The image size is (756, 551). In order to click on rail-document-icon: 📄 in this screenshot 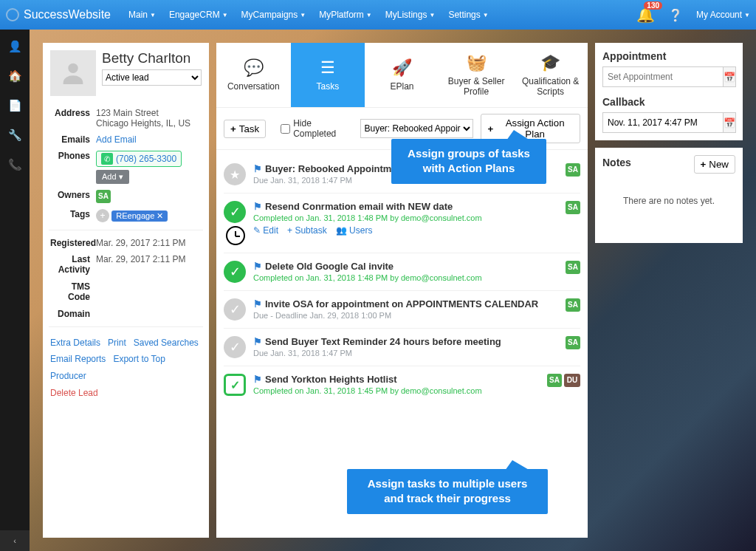, I will do `click(15, 106)`.